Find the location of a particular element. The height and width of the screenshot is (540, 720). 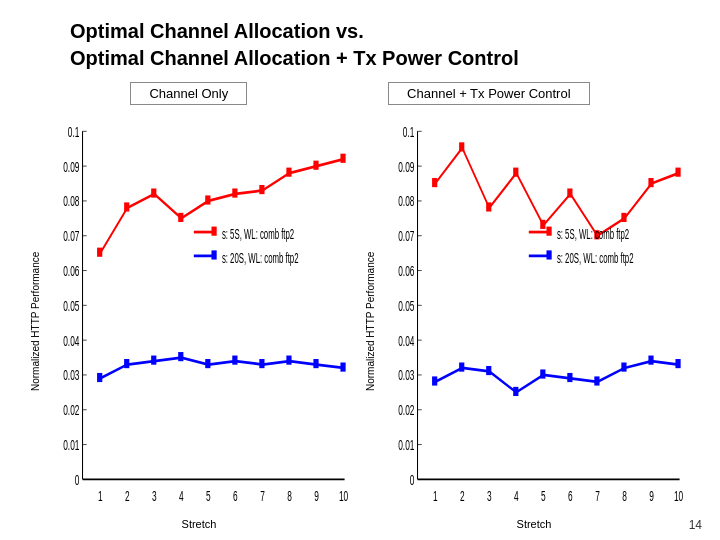

svg-text: 7 is located at coordinates (262, 496).